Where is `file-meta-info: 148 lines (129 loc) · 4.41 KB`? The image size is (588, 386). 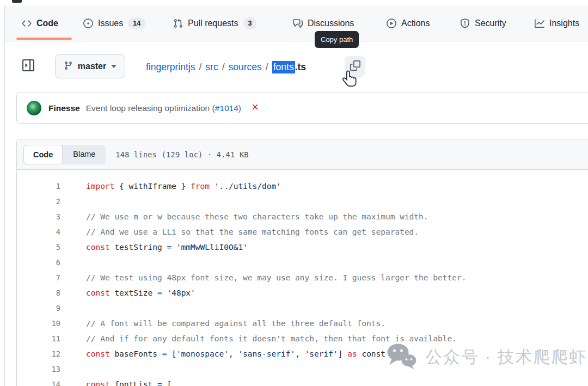 file-meta-info: 148 lines (129 loc) · 4.41 KB is located at coordinates (182, 155).